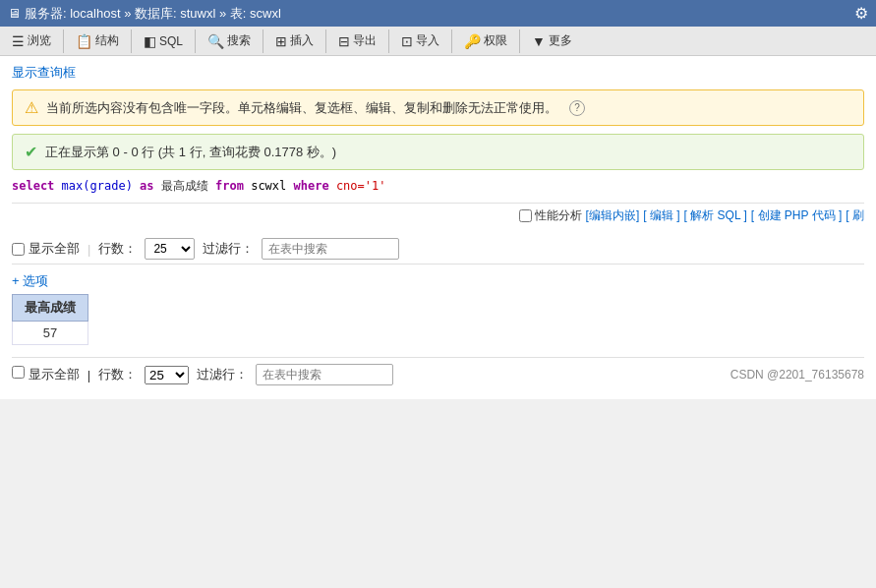  What do you see at coordinates (18, 372) in the screenshot?
I see `bottom-show-all-checkbox` at bounding box center [18, 372].